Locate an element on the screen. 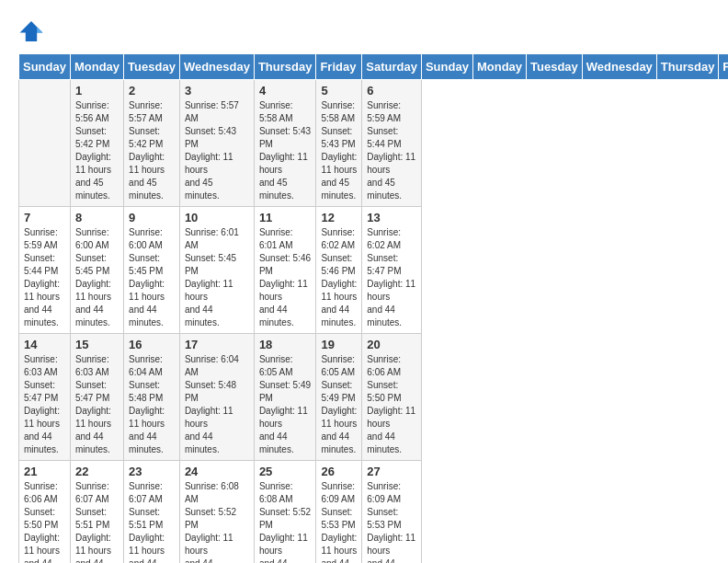 Image resolution: width=728 pixels, height=563 pixels. calendar-cell: 20Sunrise: 6:06 AM Sunset: 5:50 PM Dayli… is located at coordinates (392, 397).